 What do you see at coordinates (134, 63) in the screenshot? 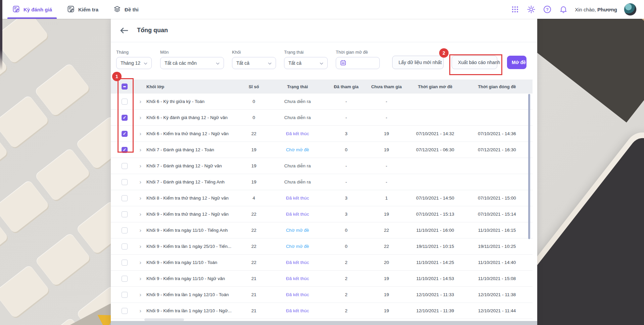
I see `thang-select: Tháng 12` at bounding box center [134, 63].